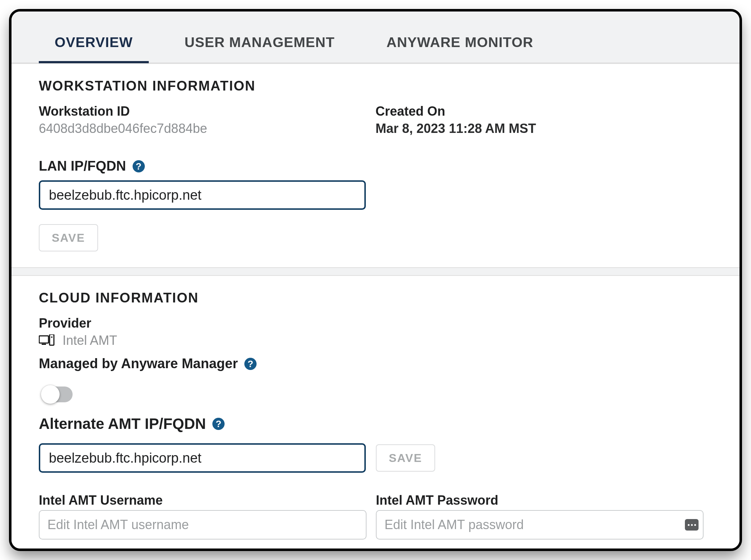 The image size is (751, 560). What do you see at coordinates (535, 129) in the screenshot?
I see `value-created-on: Mar 8, 2023 11:28 AM MST` at bounding box center [535, 129].